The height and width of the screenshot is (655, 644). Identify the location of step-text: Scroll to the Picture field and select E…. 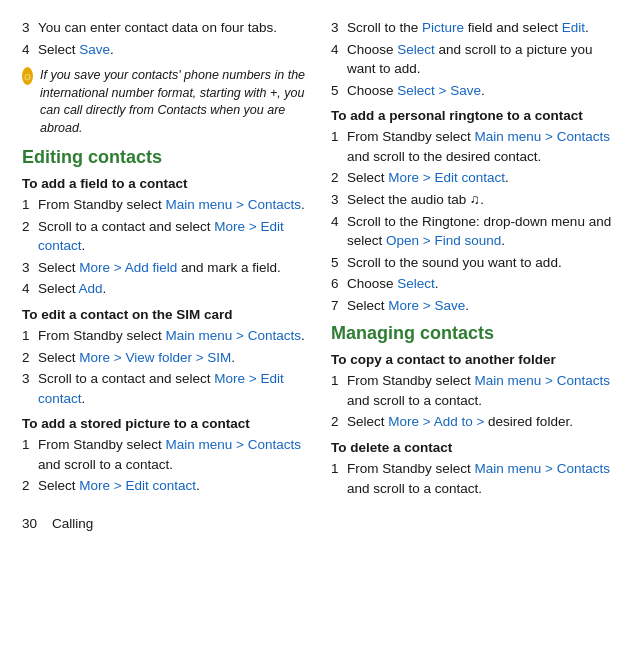
(468, 28).